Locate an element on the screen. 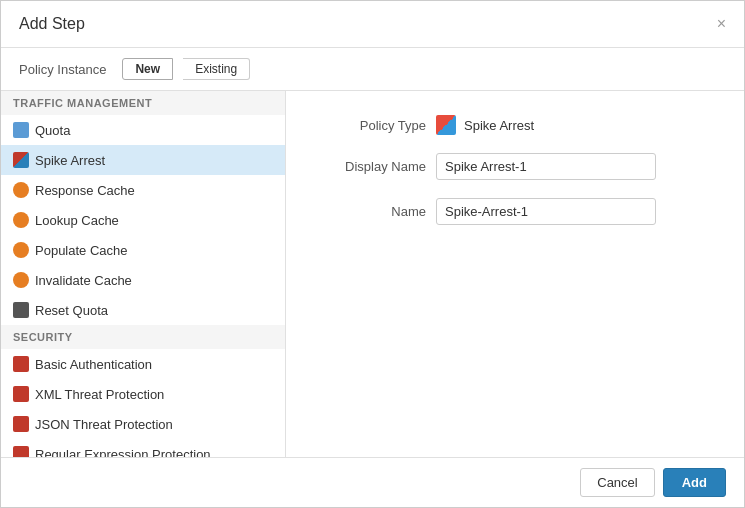 This screenshot has height=508, width=745. sidebar-item-populate-cache-label: Populate Cache is located at coordinates (82, 250).